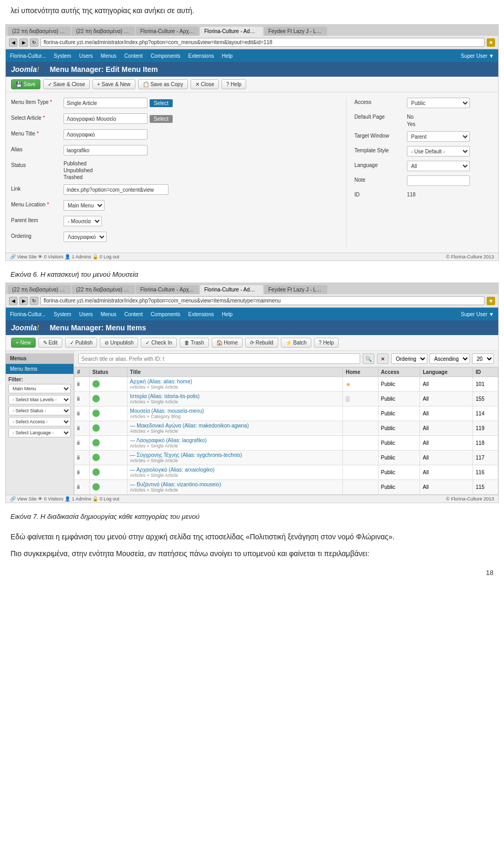  Describe the element at coordinates (62, 314) in the screenshot. I see `topbar2-system: System` at that location.